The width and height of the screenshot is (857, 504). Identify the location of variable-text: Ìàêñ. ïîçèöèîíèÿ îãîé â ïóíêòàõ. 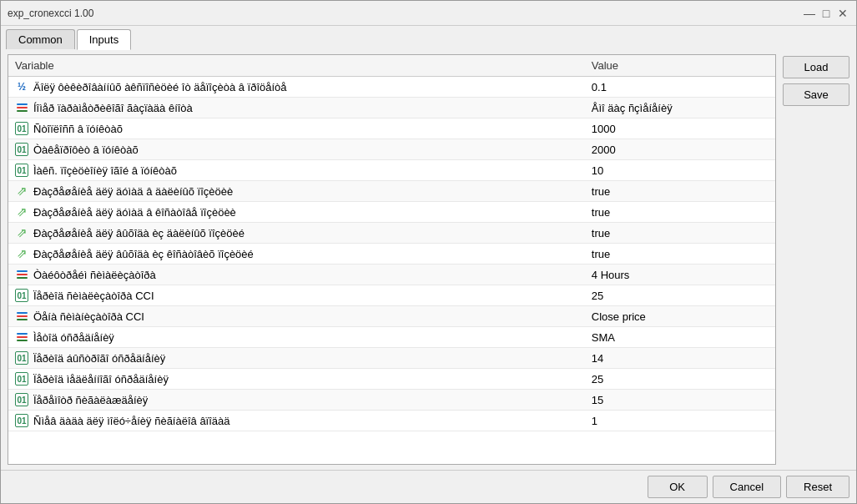
(105, 170).